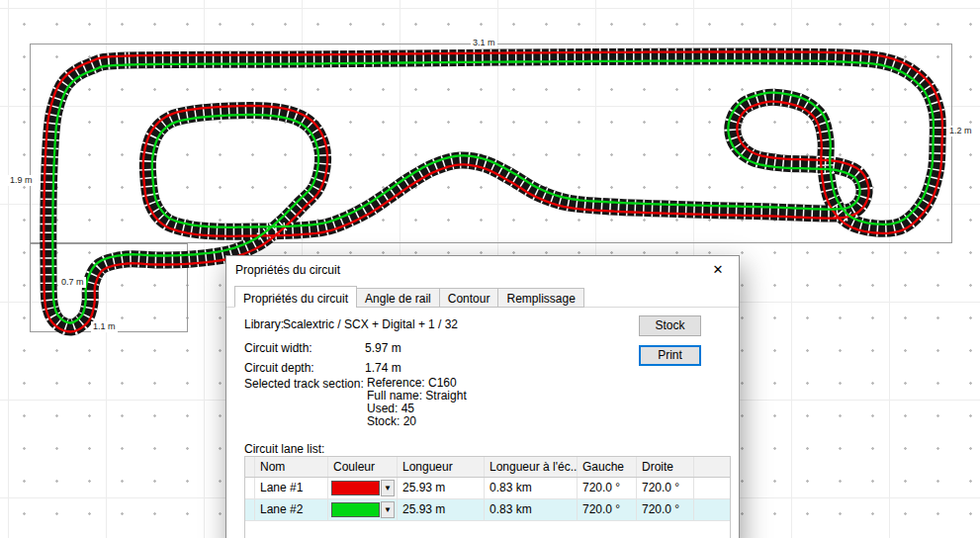 This screenshot has width=980, height=538. I want to click on circuit-width-label: Circuit width:, so click(279, 348).